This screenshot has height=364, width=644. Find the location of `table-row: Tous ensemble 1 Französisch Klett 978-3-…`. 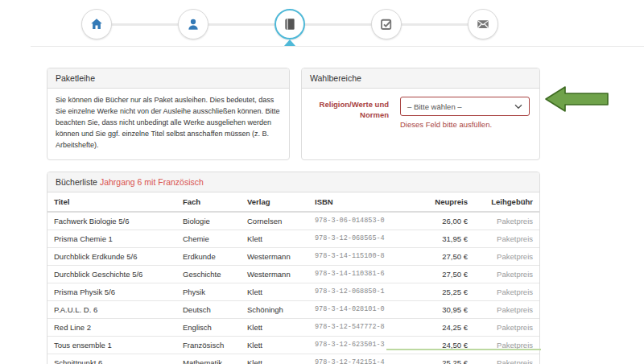

table-row: Tous ensemble 1 Französisch Klett 978-3-… is located at coordinates (293, 345).